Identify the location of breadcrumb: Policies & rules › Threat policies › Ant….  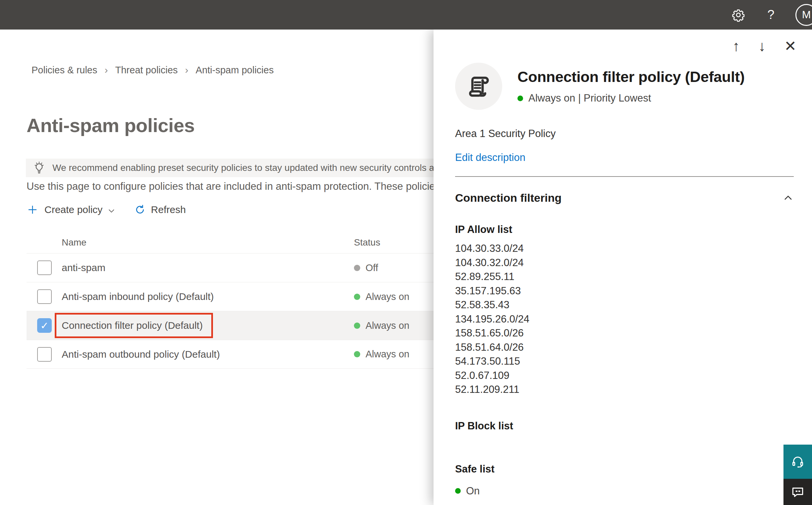
(153, 70).